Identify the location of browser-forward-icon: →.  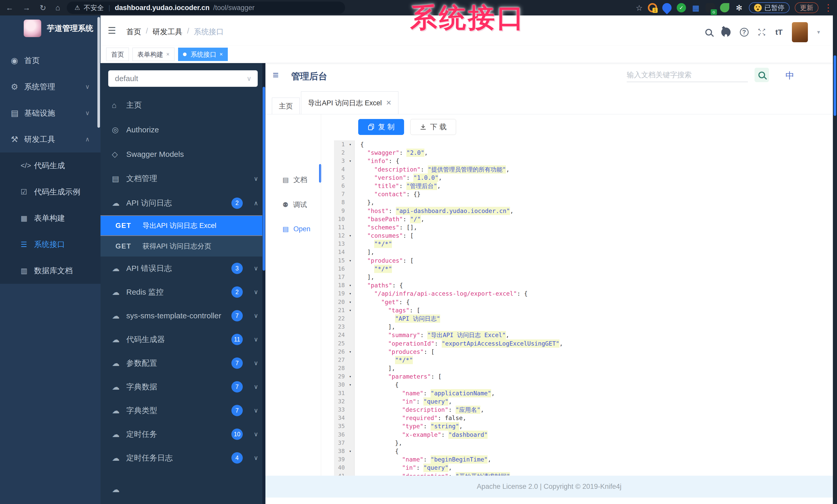
(26, 8).